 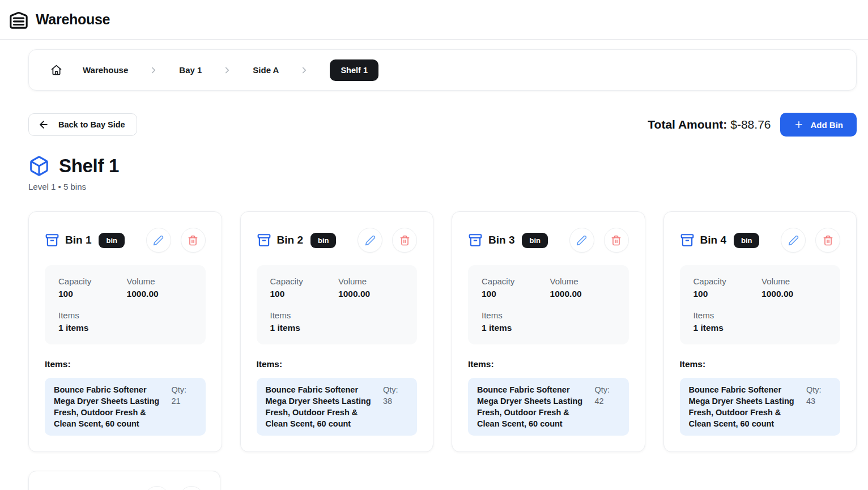 What do you see at coordinates (819, 125) in the screenshot?
I see `add-bin-button: Add Bin` at bounding box center [819, 125].